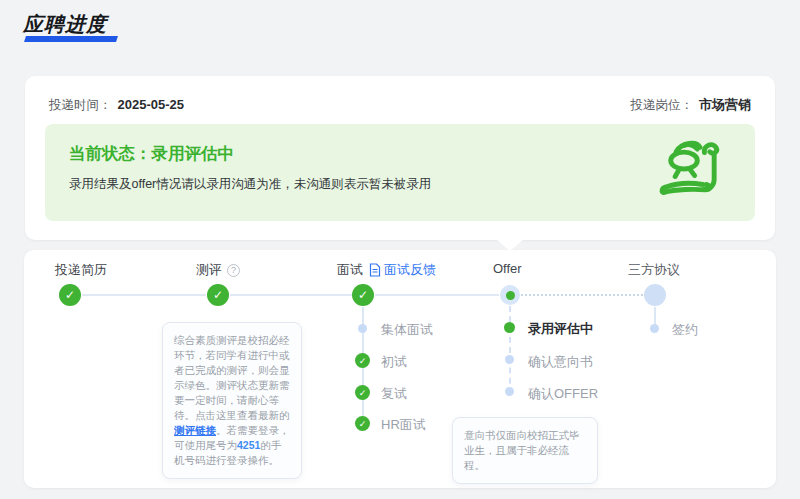  Describe the element at coordinates (291, 295) in the screenshot. I see `connector-assessment-interview` at that location.